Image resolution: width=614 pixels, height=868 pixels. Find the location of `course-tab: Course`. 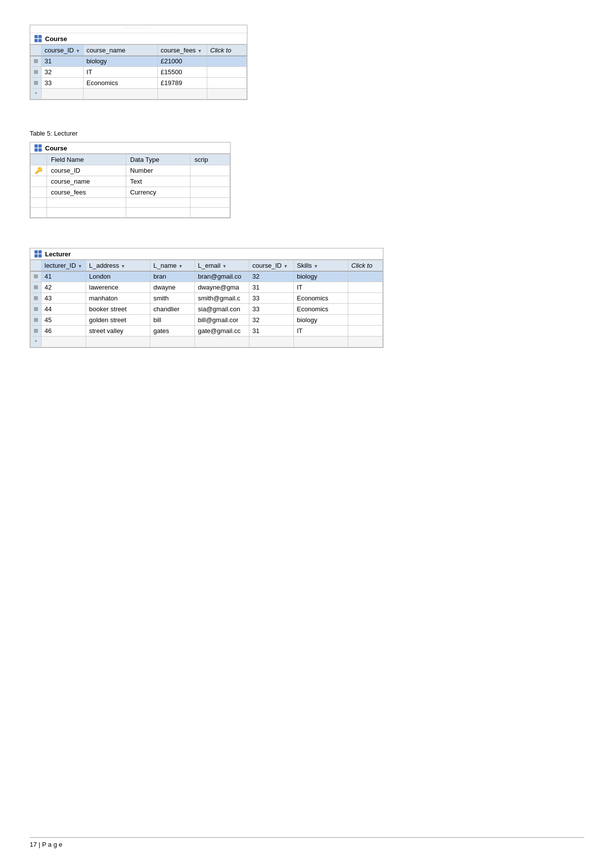

course-tab: Course is located at coordinates (139, 39).